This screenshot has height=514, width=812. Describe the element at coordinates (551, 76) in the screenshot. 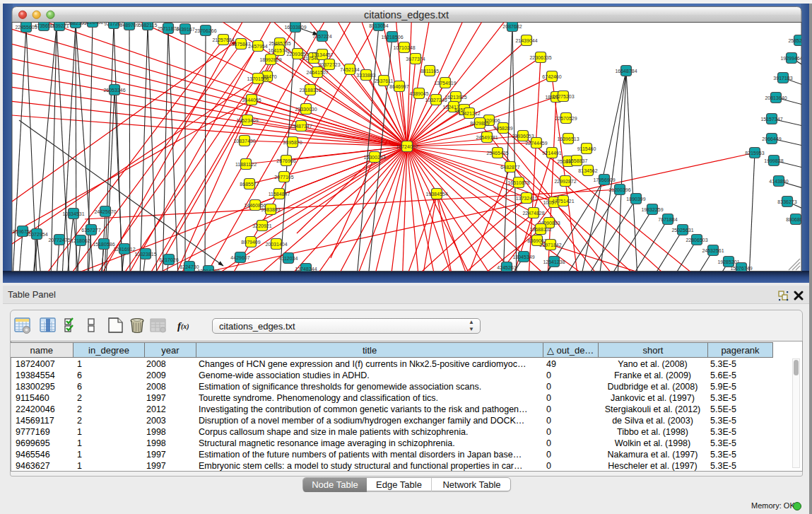

I see `svg-text: 6742460` at that location.